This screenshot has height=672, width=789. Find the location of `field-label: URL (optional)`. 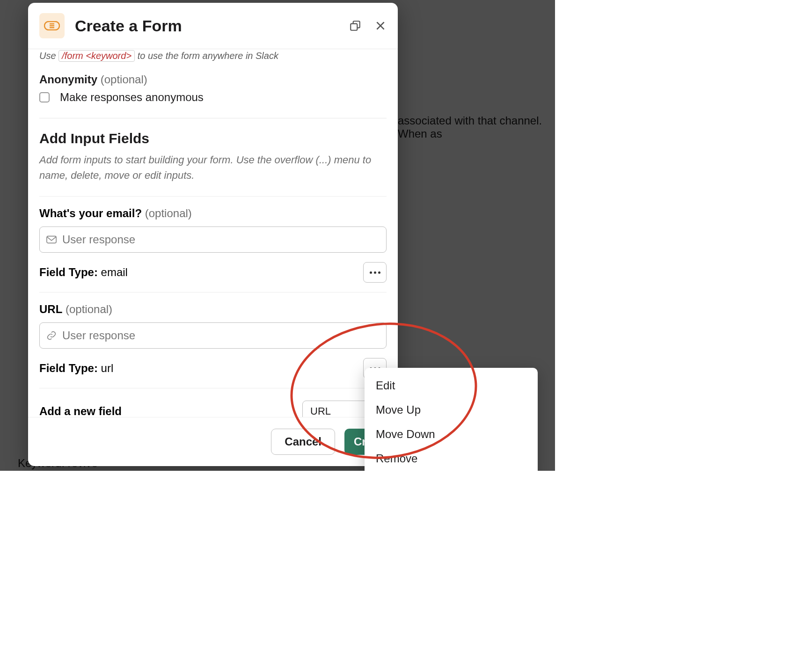

field-label: URL (optional) is located at coordinates (213, 309).